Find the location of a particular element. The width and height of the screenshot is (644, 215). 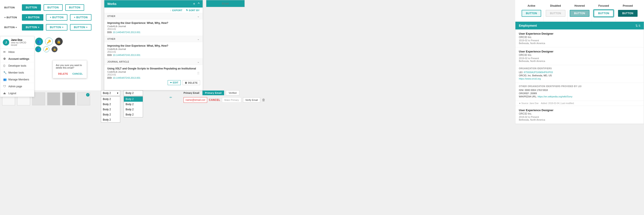

works-collapse-button: ^ is located at coordinates (199, 4).